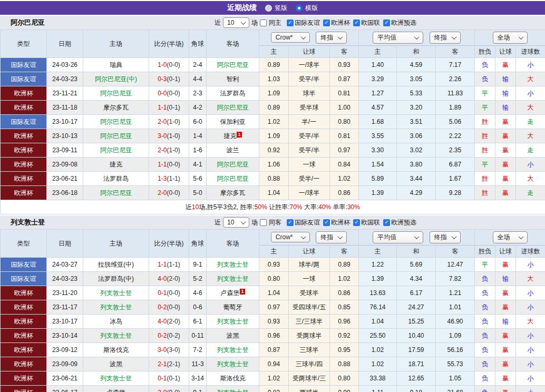 The width and height of the screenshot is (545, 392). What do you see at coordinates (269, 8) in the screenshot?
I see `radio-vertical-icon` at bounding box center [269, 8].